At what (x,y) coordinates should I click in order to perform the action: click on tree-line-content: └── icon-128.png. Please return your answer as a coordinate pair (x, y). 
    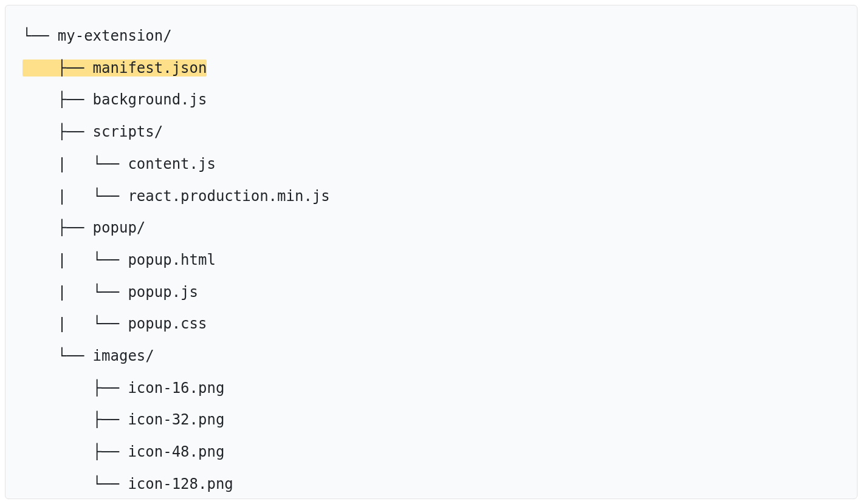
    Looking at the image, I should click on (128, 484).